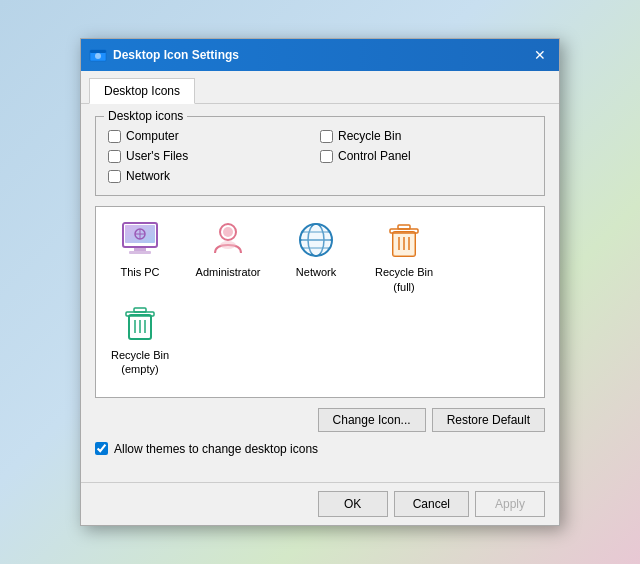 The height and width of the screenshot is (564, 640). What do you see at coordinates (353, 504) in the screenshot?
I see `ok-button: OK` at bounding box center [353, 504].